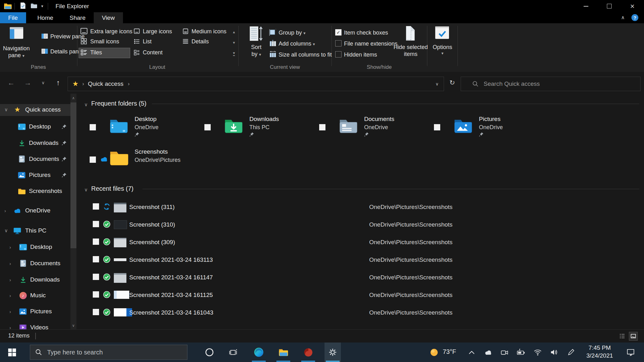 This screenshot has width=644, height=362. Describe the element at coordinates (322, 313) in the screenshot. I see `recent-file-row: Screenshot 2021-03-24 161043 OneDrive\Pi…` at that location.